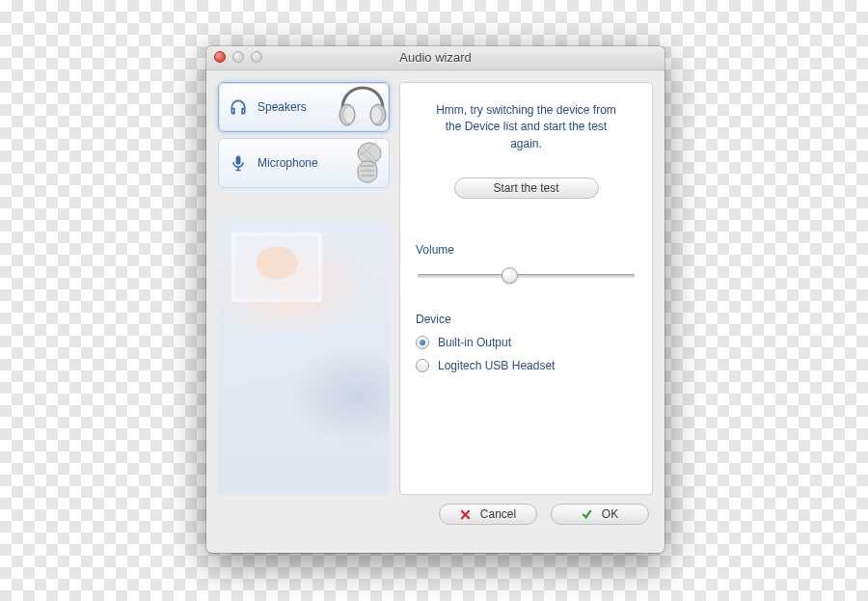 The height and width of the screenshot is (601, 868). What do you see at coordinates (527, 319) in the screenshot?
I see `device-label: Device` at bounding box center [527, 319].